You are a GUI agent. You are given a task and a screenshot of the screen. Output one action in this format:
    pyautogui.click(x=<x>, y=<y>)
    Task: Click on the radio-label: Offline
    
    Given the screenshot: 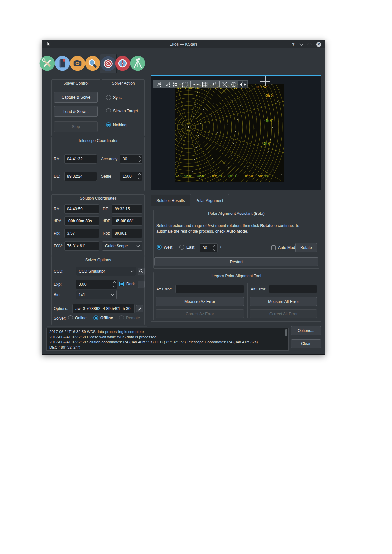 What is the action you would take?
    pyautogui.click(x=107, y=318)
    